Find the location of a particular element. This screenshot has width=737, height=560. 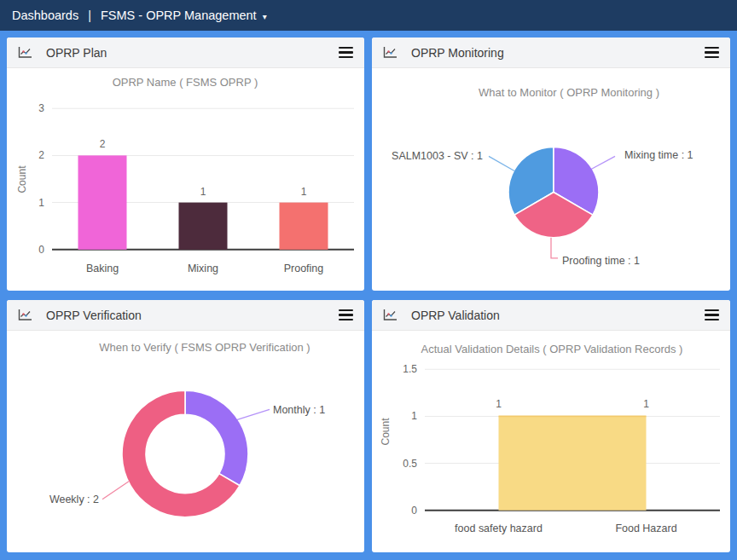

panel-oprp-validation-header: OPRP Validation is located at coordinates (551, 315).